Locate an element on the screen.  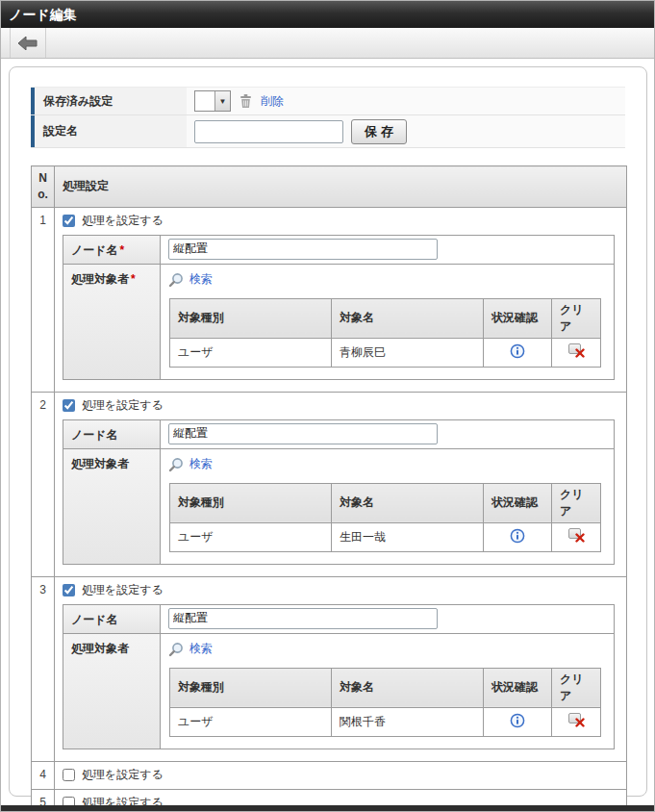
target-label: 処理対象者* is located at coordinates (112, 321).